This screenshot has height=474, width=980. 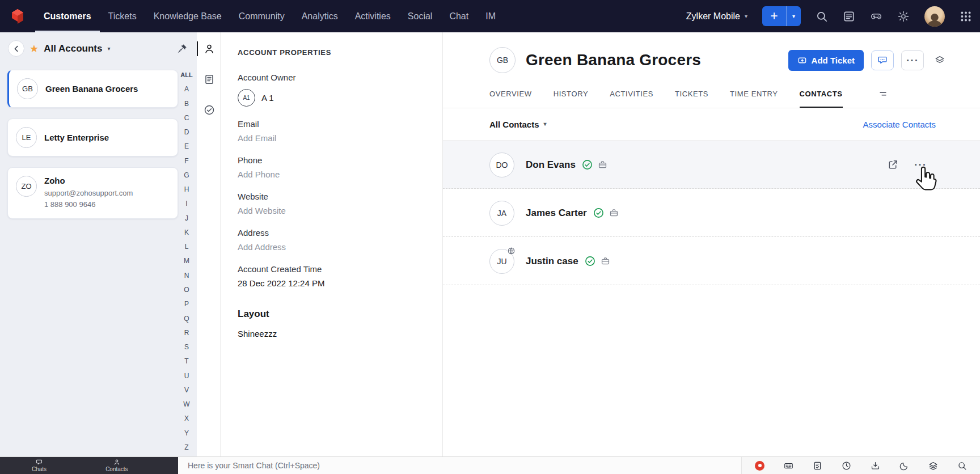 What do you see at coordinates (711, 53) in the screenshot?
I see `account-header: GB Green Banana Grocers Add Ticket ···` at bounding box center [711, 53].